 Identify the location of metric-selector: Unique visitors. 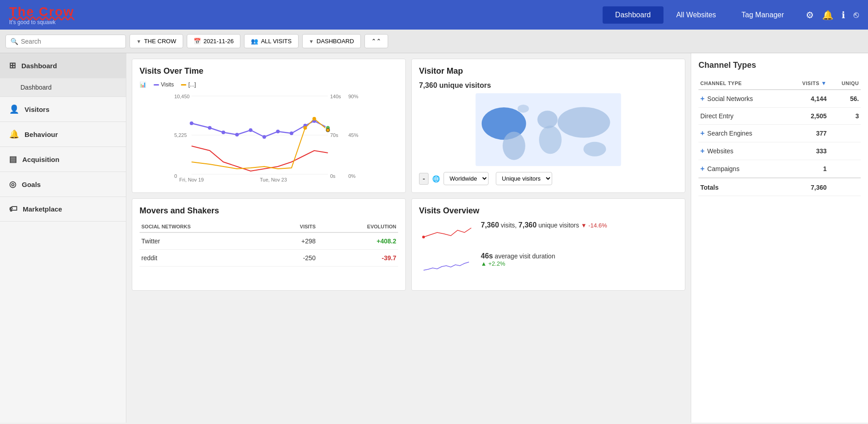
(524, 178).